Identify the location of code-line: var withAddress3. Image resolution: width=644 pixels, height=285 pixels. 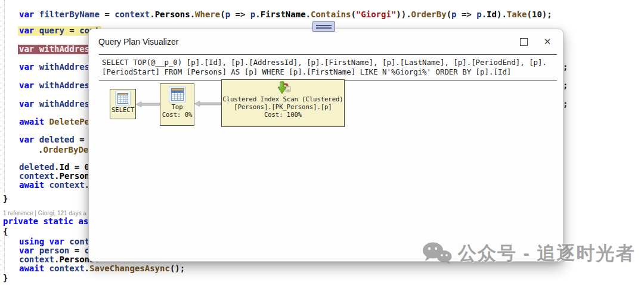
(60, 104).